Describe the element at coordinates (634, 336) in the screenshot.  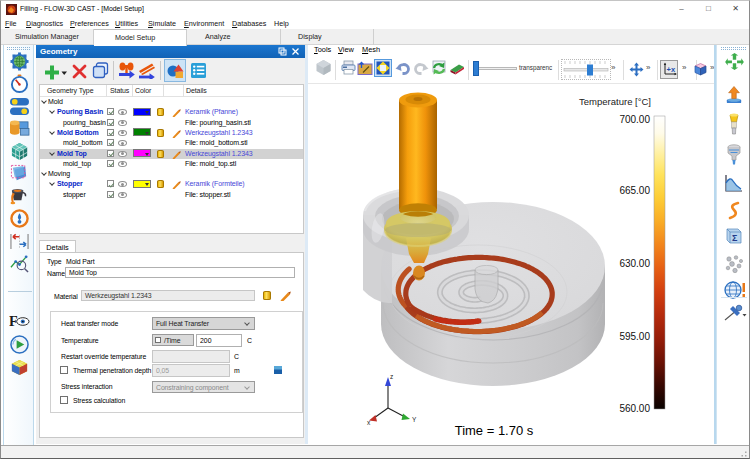
I see `svg-text: 595.00` at that location.